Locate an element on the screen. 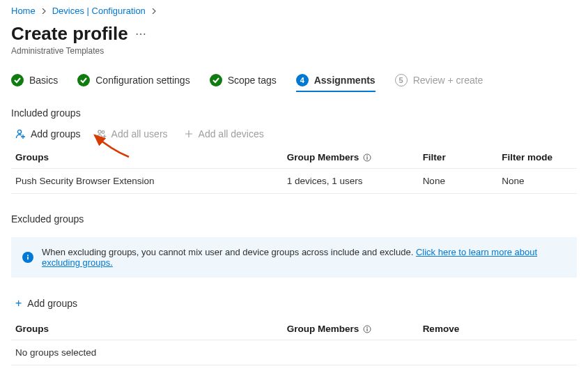  info-banner: When excluding groups, you cannot mix us… is located at coordinates (294, 257).